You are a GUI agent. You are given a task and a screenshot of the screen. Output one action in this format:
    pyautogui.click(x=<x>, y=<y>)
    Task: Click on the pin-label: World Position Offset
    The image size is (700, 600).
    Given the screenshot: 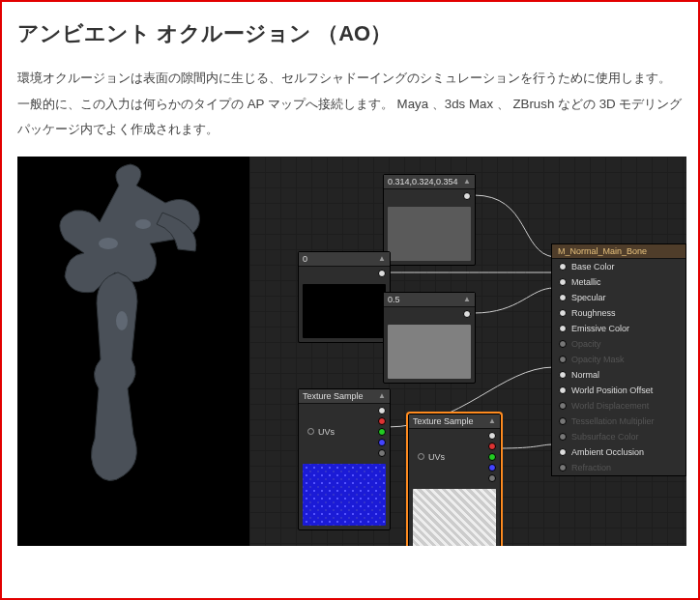 What is the action you would take?
    pyautogui.click(x=612, y=390)
    